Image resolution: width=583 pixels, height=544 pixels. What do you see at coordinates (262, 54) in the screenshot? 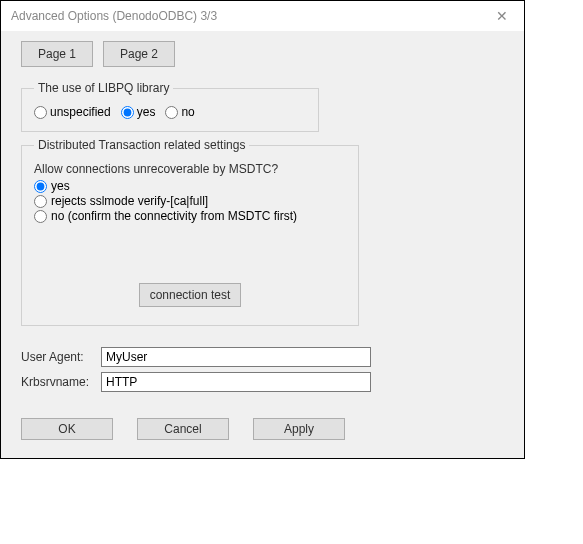
I see `page-tabs: Page 1 Page 2` at bounding box center [262, 54].